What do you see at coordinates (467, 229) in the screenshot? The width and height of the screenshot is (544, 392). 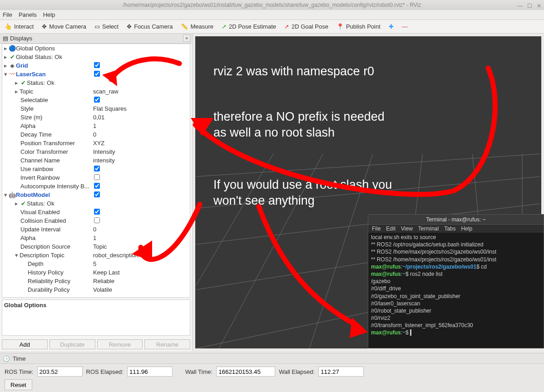 I see `term-menu-help: Help` at bounding box center [467, 229].